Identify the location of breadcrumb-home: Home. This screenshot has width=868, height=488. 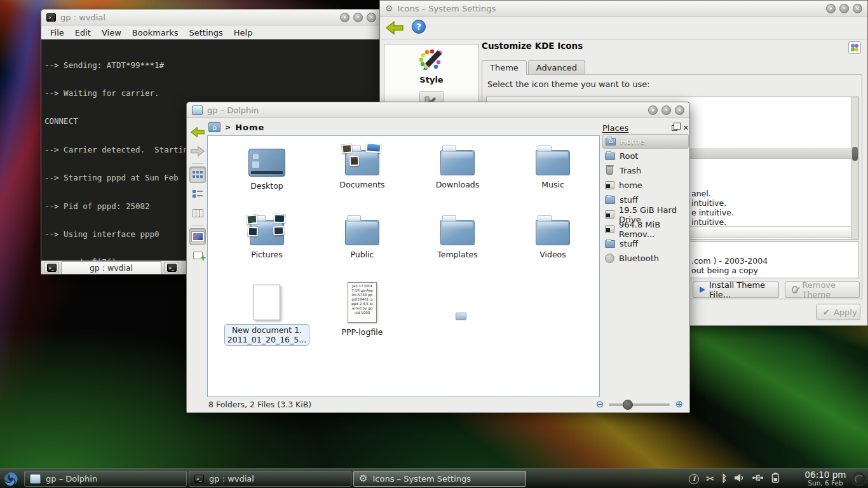
(250, 127).